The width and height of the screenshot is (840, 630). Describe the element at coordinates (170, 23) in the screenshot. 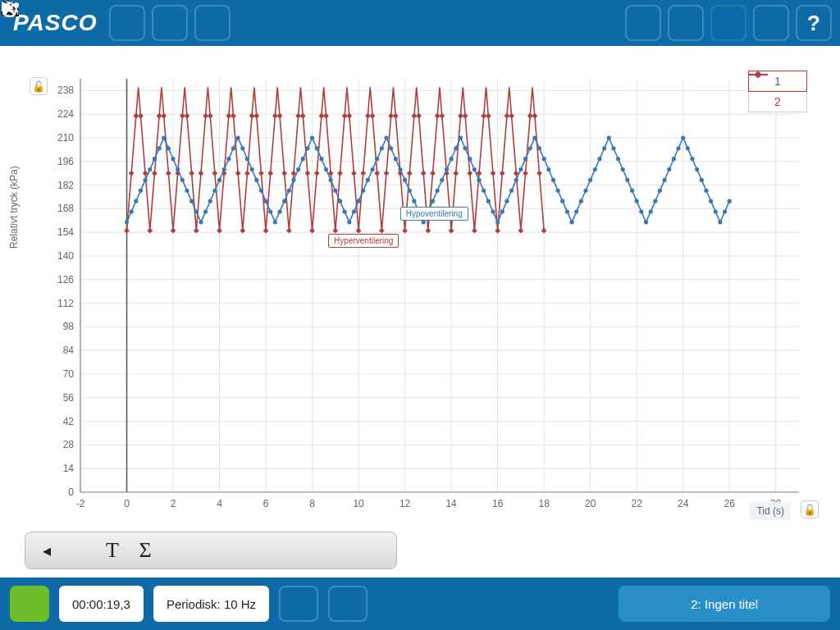

I see `new-page-button` at that location.